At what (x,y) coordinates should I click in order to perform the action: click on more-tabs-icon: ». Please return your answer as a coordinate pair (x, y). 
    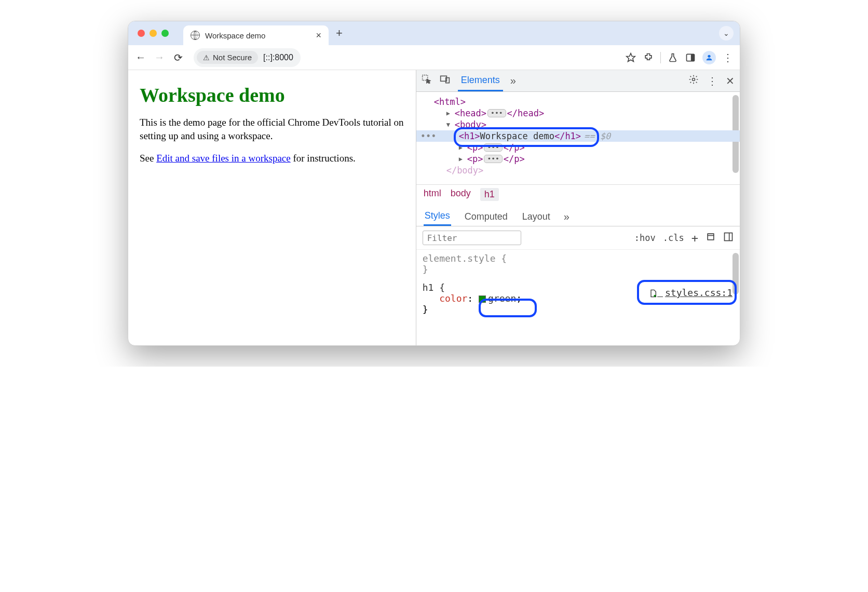
    Looking at the image, I should click on (513, 81).